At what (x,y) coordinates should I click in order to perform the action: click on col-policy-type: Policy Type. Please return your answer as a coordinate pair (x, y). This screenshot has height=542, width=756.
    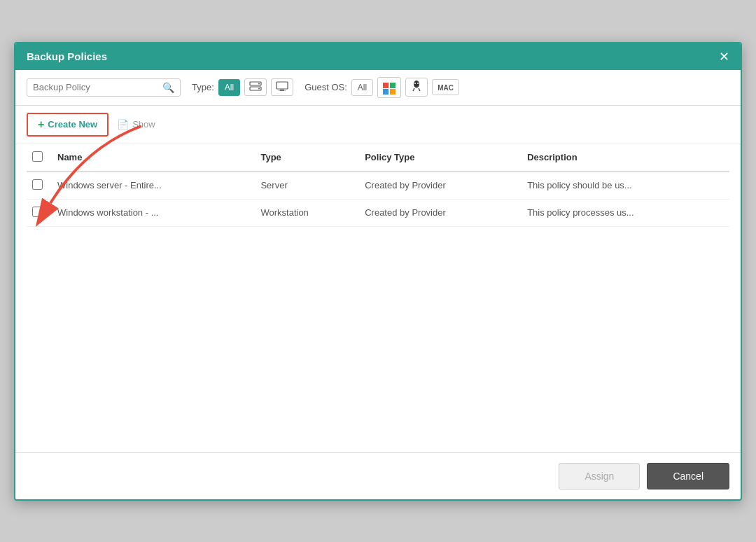
    Looking at the image, I should click on (440, 158).